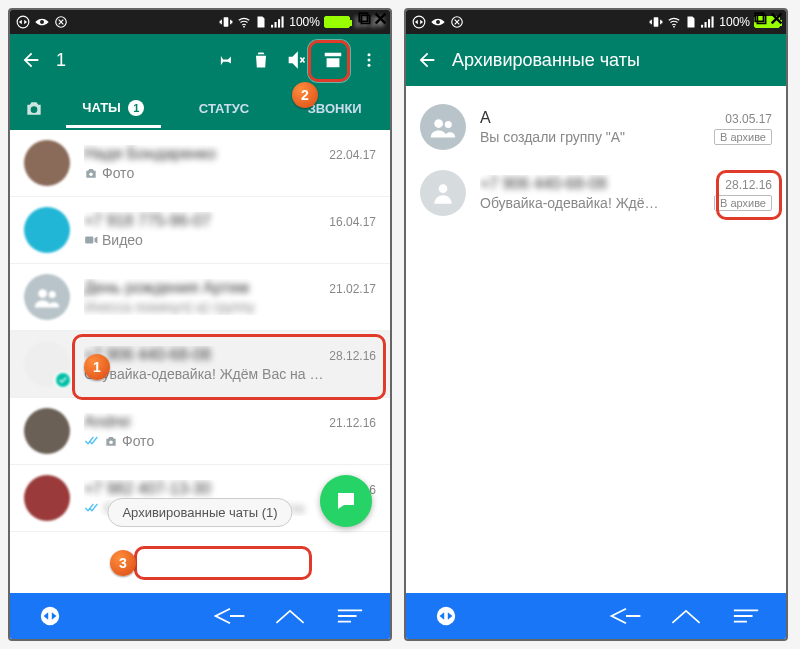 This screenshot has width=800, height=649. What do you see at coordinates (373, 19) in the screenshot?
I see `window-controls: ⧉ ✕` at bounding box center [373, 19].